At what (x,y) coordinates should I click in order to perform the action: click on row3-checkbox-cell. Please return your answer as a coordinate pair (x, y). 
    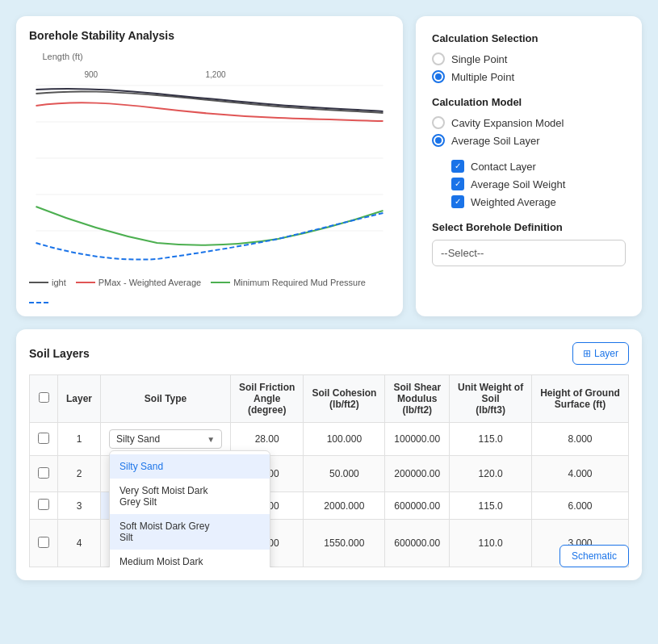
    Looking at the image, I should click on (44, 506).